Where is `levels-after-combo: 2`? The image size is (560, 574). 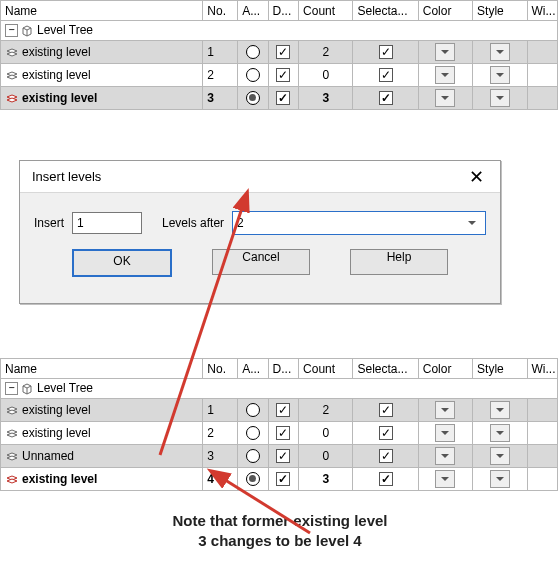
levels-after-combo: 2 is located at coordinates (359, 223).